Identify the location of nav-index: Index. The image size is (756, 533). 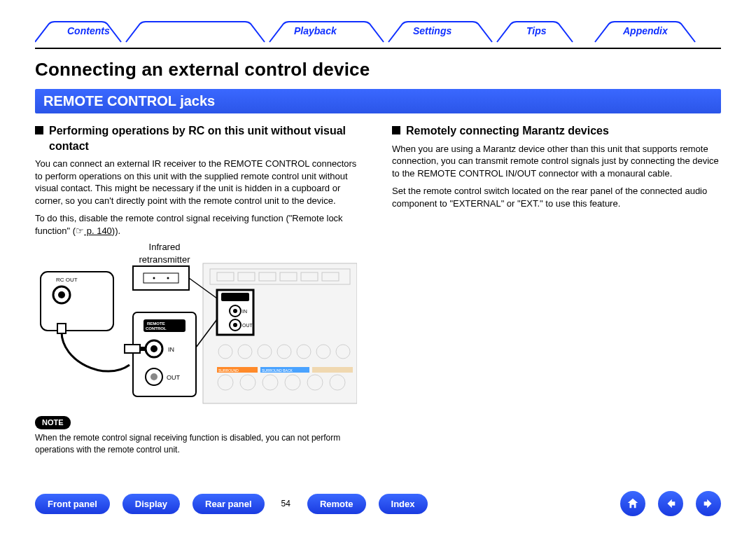
(403, 504).